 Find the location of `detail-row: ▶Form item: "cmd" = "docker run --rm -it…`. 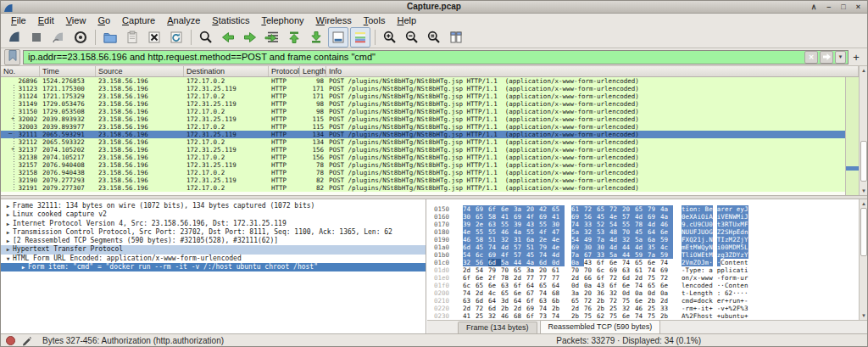

detail-row: ▶Form item: "cmd" = "docker run --rm -it… is located at coordinates (214, 267).